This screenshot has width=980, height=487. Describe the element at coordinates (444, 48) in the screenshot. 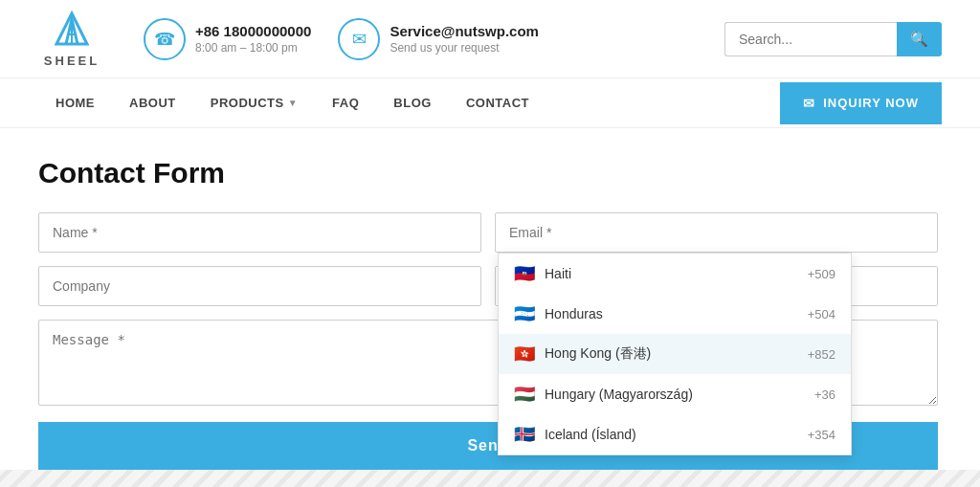

I see `email-subtext: Send us your request` at that location.